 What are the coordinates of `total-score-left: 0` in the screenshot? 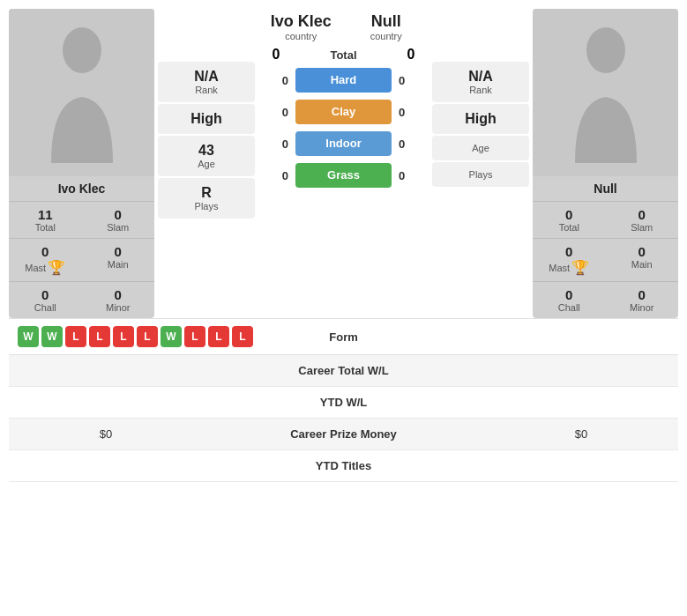 It's located at (276, 55).